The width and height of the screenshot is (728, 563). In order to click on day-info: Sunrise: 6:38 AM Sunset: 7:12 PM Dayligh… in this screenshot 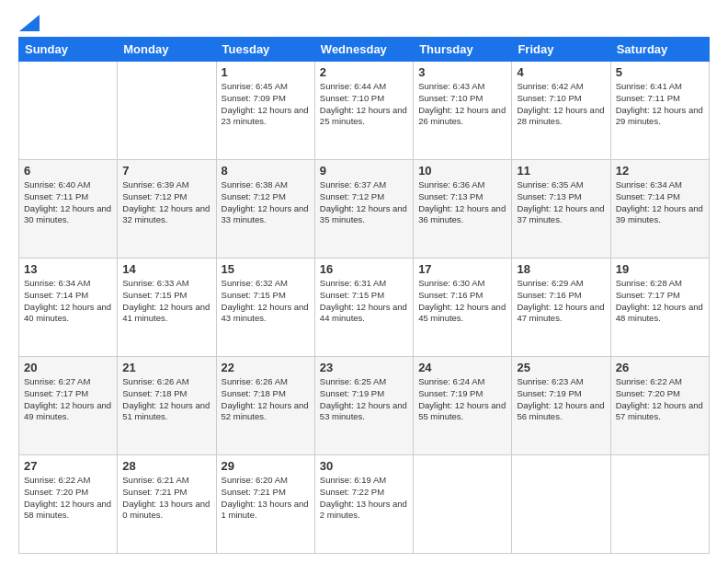, I will do `click(266, 202)`.